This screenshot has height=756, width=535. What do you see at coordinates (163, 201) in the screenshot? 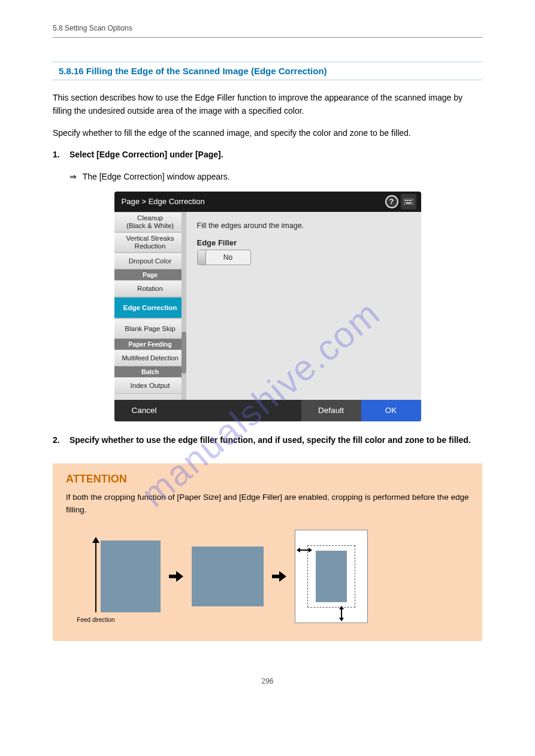
I see `breadcrumb: Page > Edge Correction` at bounding box center [163, 201].